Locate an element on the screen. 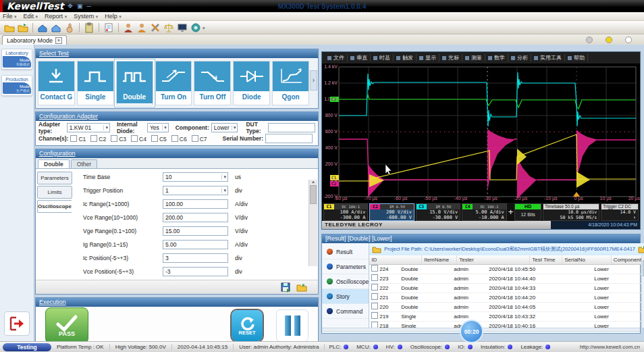 Image resolution: width=644 pixels, height=352 pixels. column-header: SerialNo is located at coordinates (587, 259).